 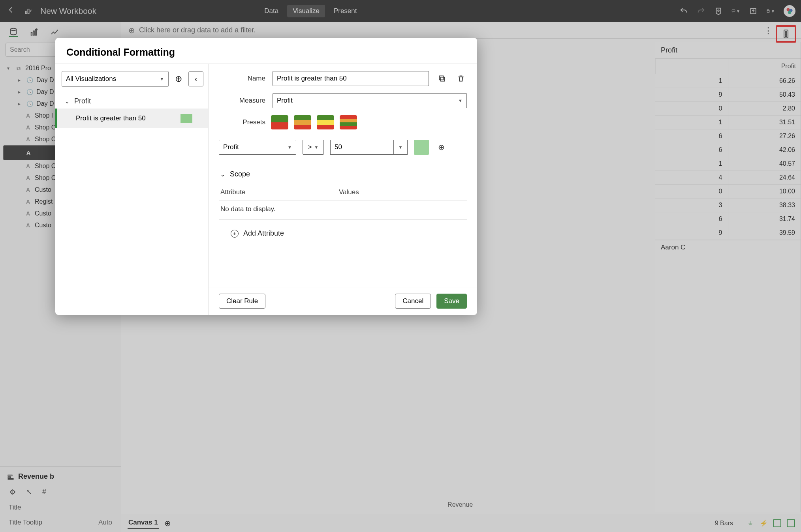 What do you see at coordinates (196, 79) in the screenshot?
I see `collapse-left-icon: ‹` at bounding box center [196, 79].